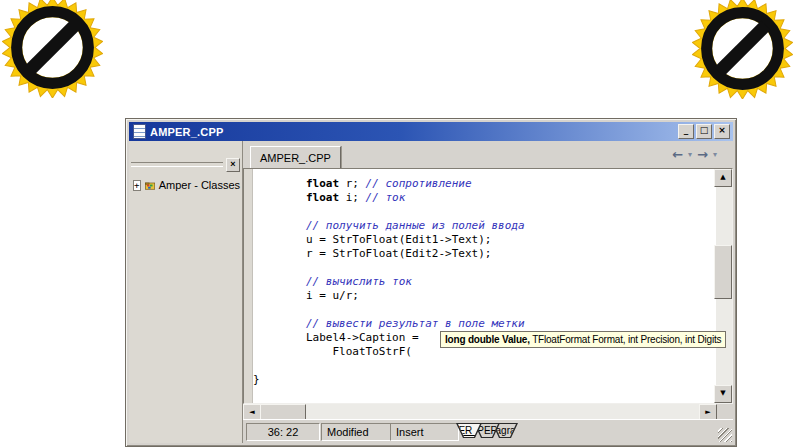 Image resolution: width=794 pixels, height=448 pixels. I want to click on classes-folder-icon, so click(150, 186).